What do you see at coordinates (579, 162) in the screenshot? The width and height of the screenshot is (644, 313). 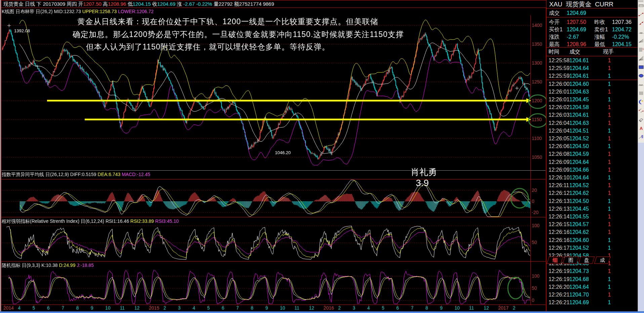 I see `sale-price: 1204.64` at bounding box center [579, 162].